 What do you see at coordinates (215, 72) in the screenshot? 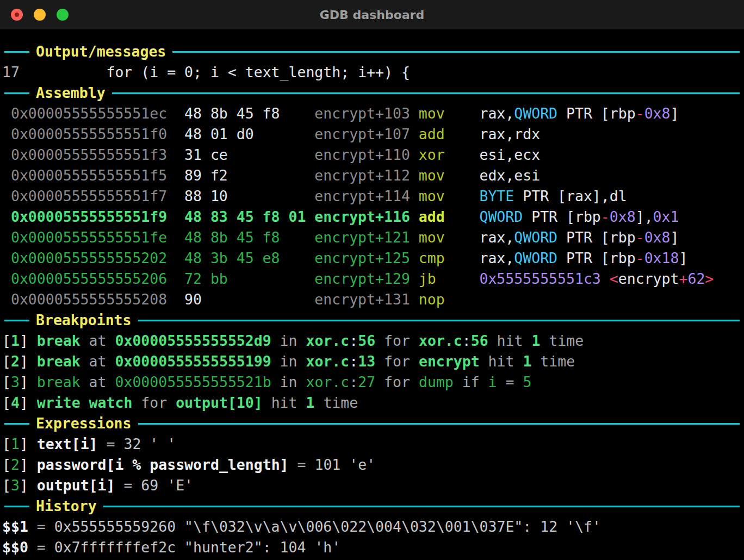
I see `source-code: for (i = 0; i < text_length; i++) {` at bounding box center [215, 72].